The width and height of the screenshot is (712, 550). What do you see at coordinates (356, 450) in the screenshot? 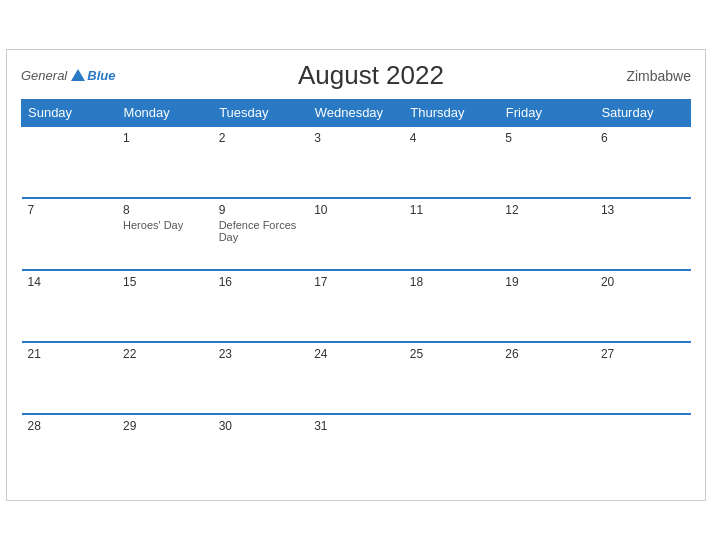
I see `calendar-week-row: 28293031` at bounding box center [356, 450].